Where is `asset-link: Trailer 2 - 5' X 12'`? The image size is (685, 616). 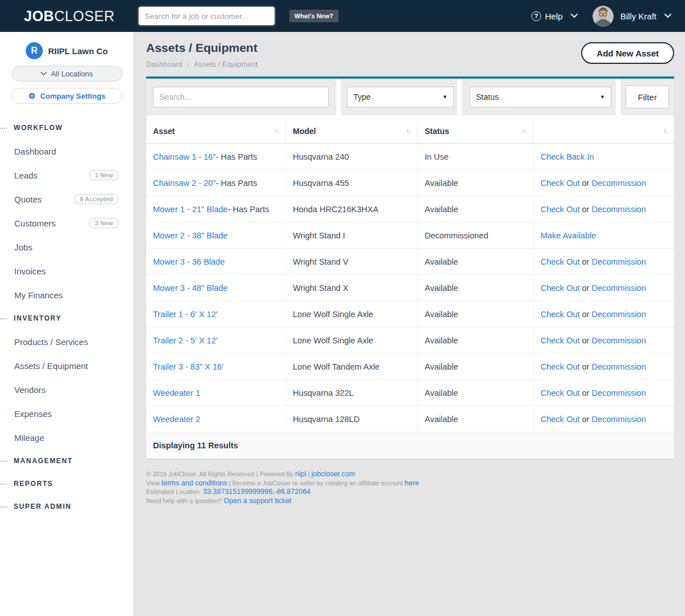
asset-link: Trailer 2 - 5' X 12' is located at coordinates (185, 341).